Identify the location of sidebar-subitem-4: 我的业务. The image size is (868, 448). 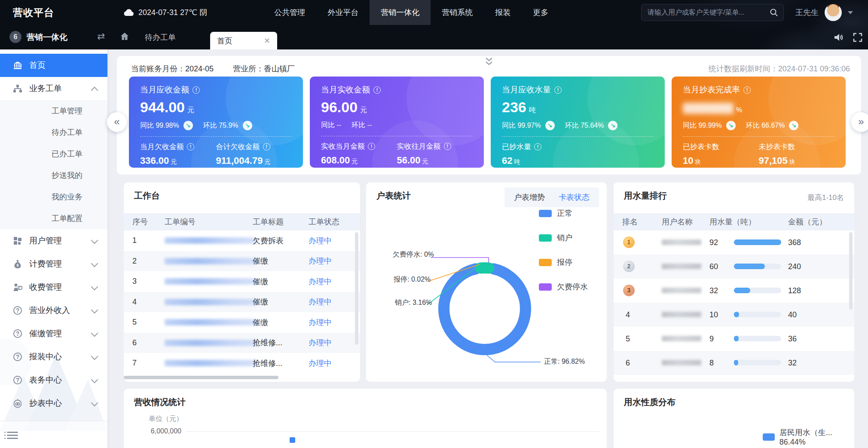
(54, 197).